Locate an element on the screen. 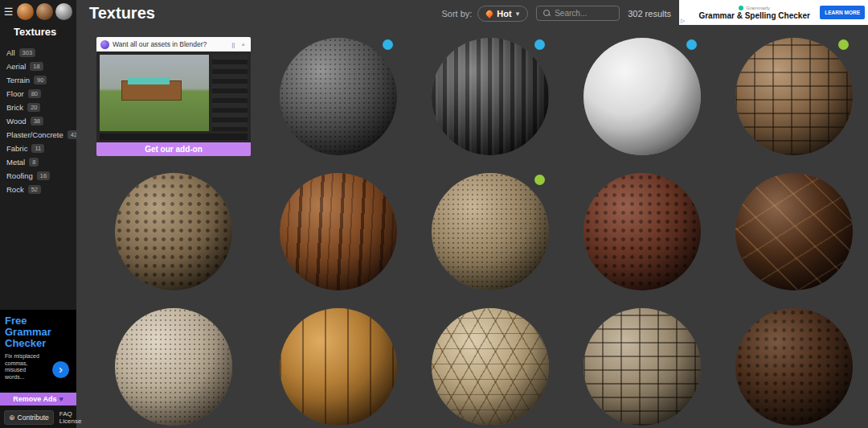  sidebar-item-plaster-concrete: Plaster/Concrete42 is located at coordinates (39, 135).